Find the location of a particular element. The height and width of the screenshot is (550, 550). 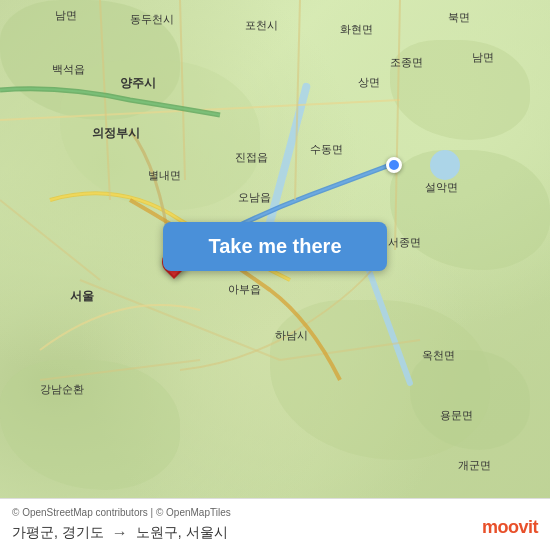

moovit-logo: moovit is located at coordinates (510, 528).